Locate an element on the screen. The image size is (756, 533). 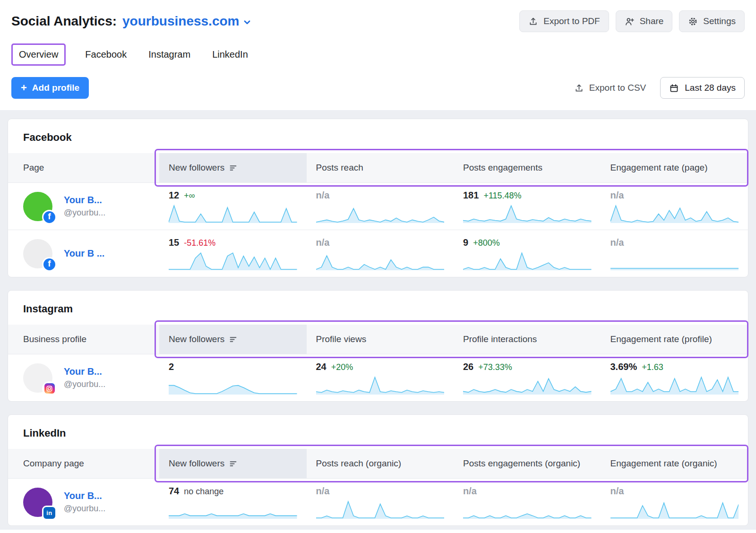
tab-overview: Overview is located at coordinates (39, 55).